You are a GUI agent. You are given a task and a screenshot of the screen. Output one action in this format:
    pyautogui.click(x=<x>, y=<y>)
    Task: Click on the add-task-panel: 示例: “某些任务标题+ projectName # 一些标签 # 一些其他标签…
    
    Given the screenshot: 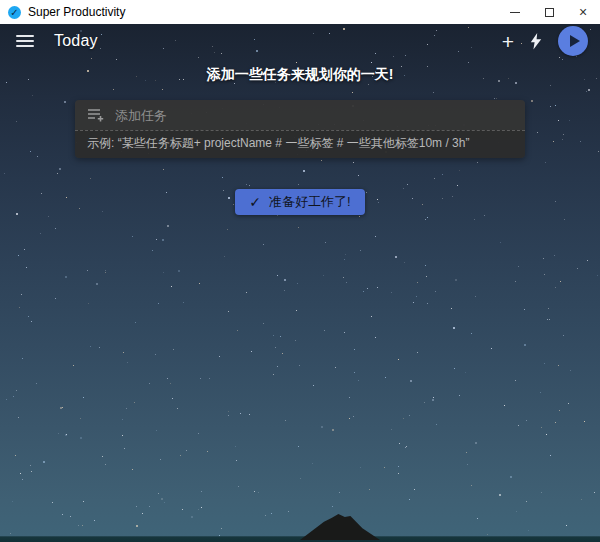 What is the action you would take?
    pyautogui.click(x=300, y=129)
    